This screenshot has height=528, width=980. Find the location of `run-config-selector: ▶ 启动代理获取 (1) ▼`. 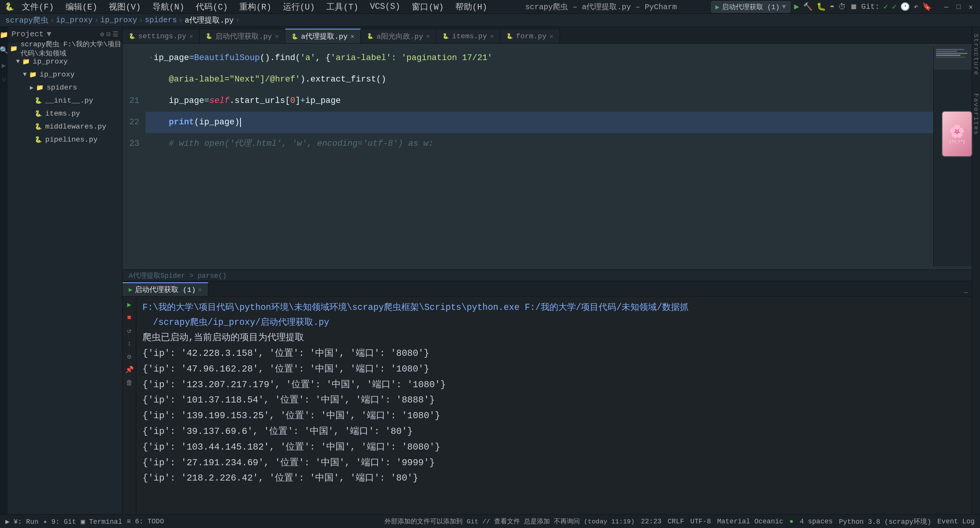

run-config-selector: ▶ 启动代理获取 (1) ▼ is located at coordinates (751, 7).